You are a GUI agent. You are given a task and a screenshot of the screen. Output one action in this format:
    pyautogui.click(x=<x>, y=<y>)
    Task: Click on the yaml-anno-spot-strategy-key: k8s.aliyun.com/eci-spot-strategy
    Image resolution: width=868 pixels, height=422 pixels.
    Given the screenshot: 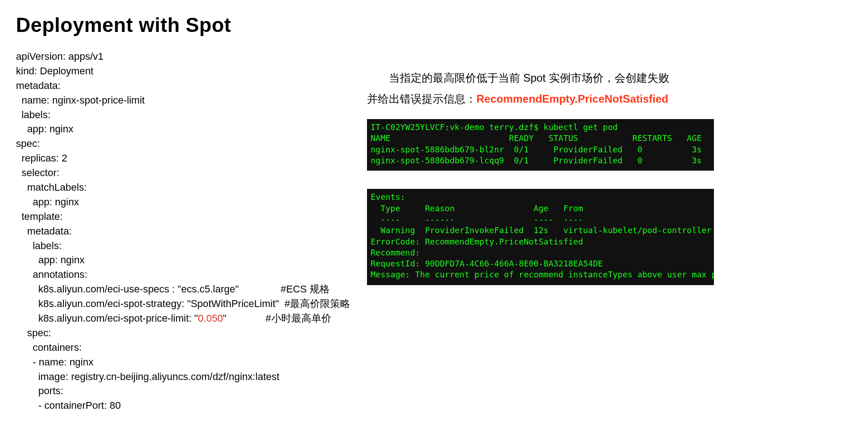 What is the action you would take?
    pyautogui.click(x=110, y=304)
    